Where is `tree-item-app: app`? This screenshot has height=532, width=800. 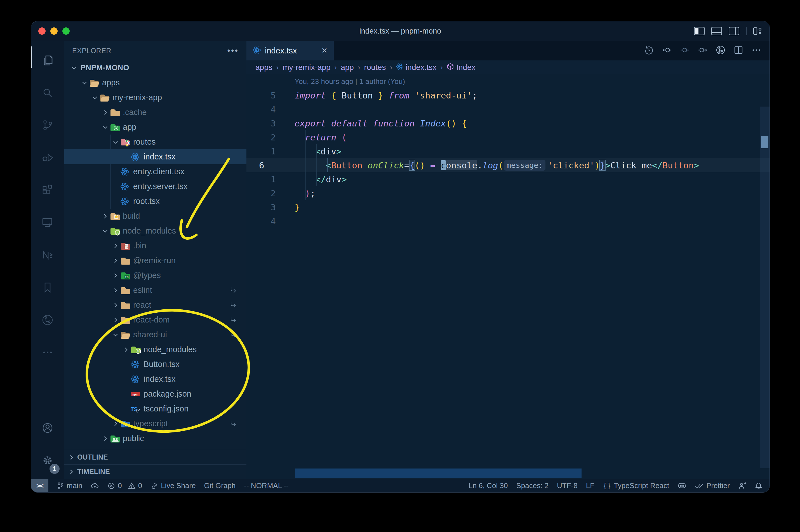
tree-item-app: app is located at coordinates (155, 127).